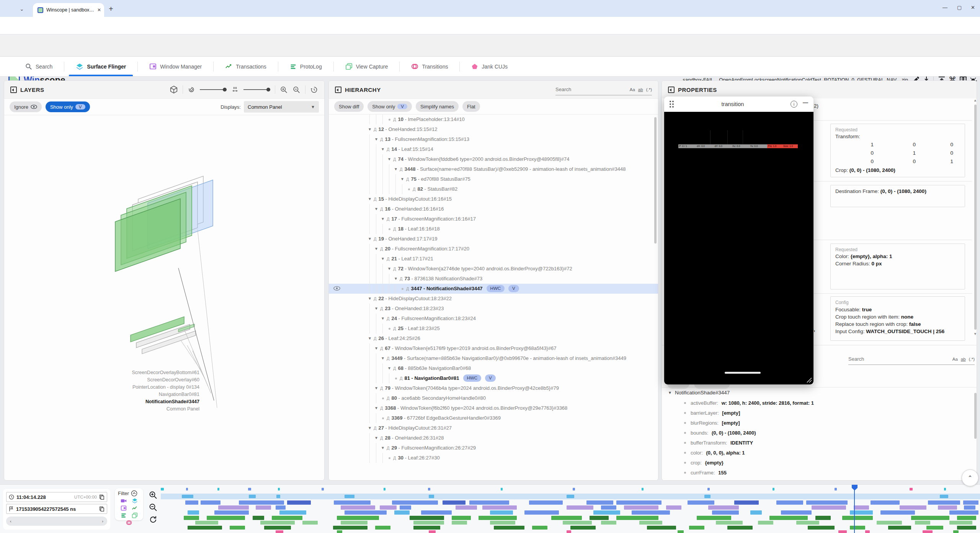  Describe the element at coordinates (493, 289) in the screenshot. I see `tree-row: Д3447 - NotificationShade#3447HWCV` at that location.